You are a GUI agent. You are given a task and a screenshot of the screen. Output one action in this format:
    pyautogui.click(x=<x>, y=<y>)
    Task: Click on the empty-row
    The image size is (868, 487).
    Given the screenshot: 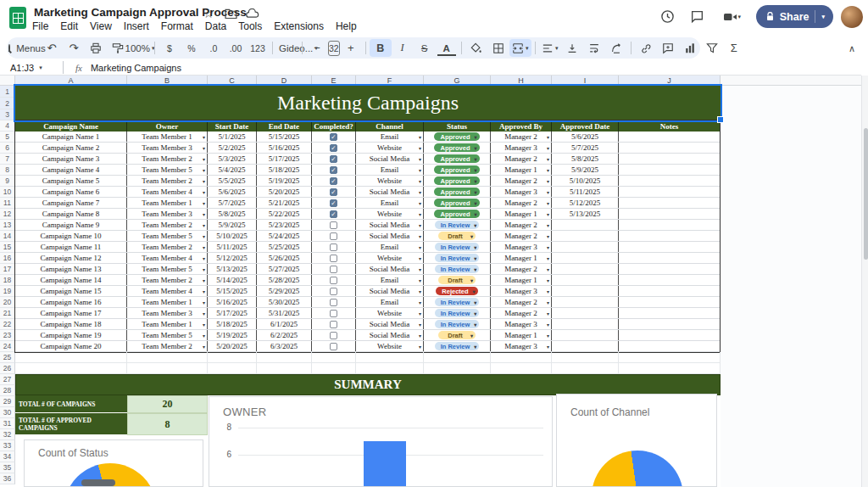 What is the action you would take?
    pyautogui.click(x=368, y=358)
    